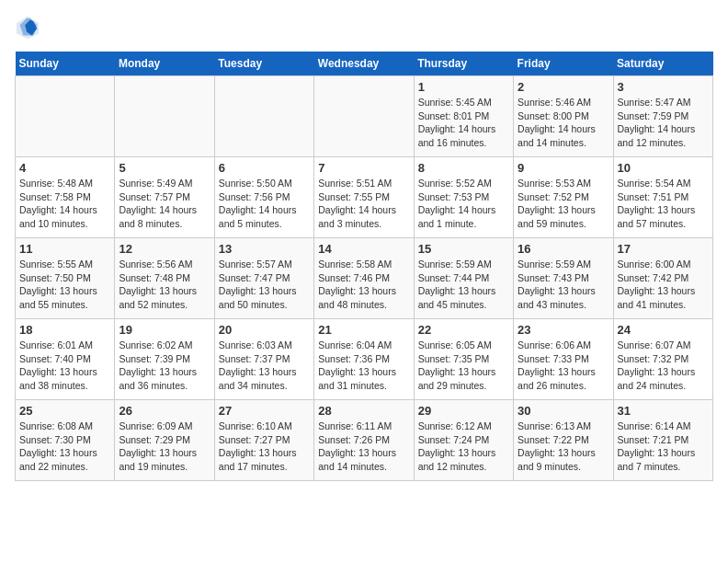 The width and height of the screenshot is (728, 563). I want to click on day-info: Sunrise: 6:14 AM Sunset: 7:21 PM Dayligh…, so click(664, 447).